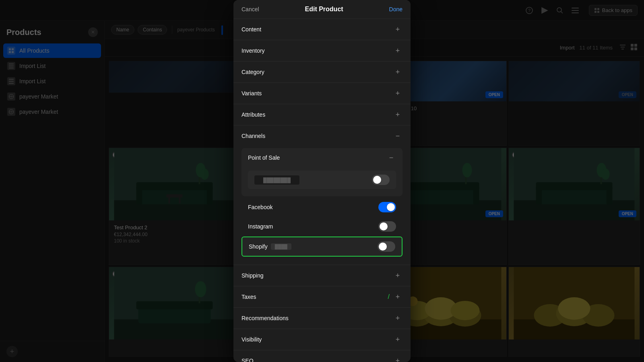 The height and width of the screenshot is (362, 644). What do you see at coordinates (322, 30) in the screenshot?
I see `content-section: Content +` at bounding box center [322, 30].